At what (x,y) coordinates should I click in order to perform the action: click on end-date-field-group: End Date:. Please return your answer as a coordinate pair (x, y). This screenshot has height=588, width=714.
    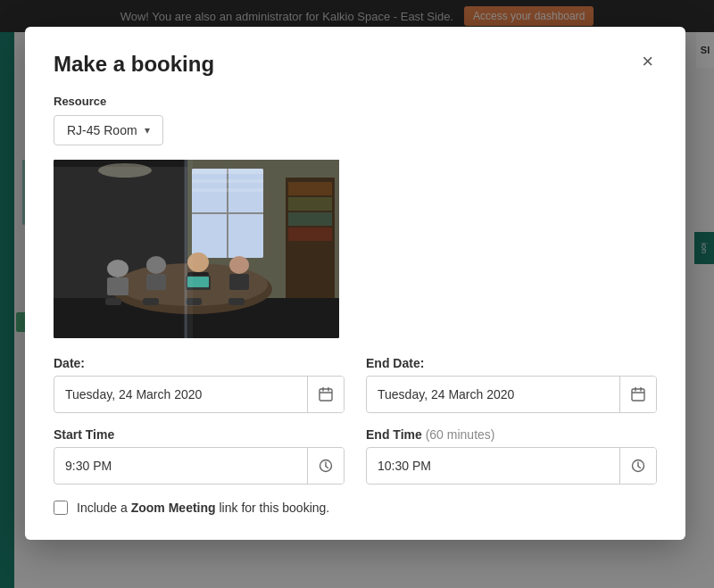
    Looking at the image, I should click on (511, 385).